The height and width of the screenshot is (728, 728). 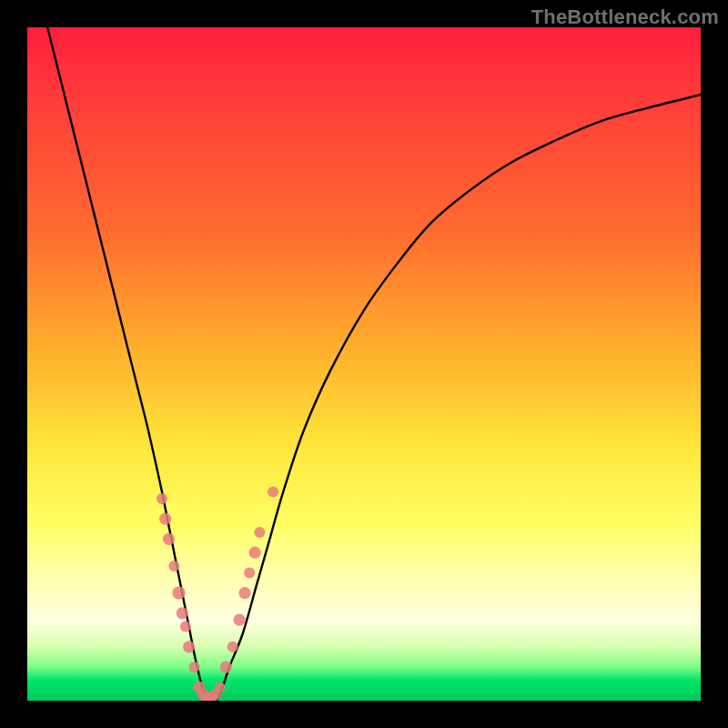 I want to click on curve-markers, so click(x=217, y=593).